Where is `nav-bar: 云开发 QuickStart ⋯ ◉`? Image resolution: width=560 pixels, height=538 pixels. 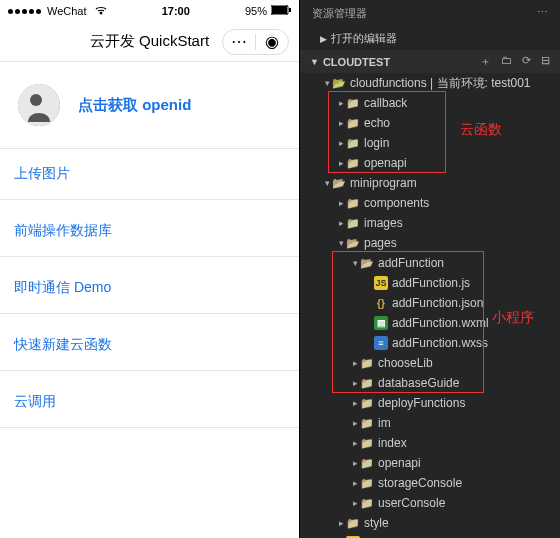
nav-bar: 云开发 QuickStart ⋯ ◉ is located at coordinates (150, 42).